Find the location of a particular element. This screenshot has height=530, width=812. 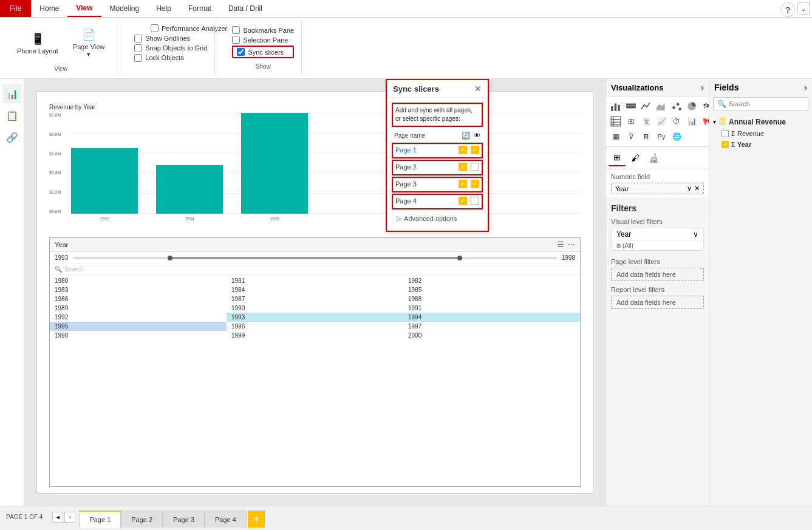

slicer-item-1991: 1991 is located at coordinates (492, 308).